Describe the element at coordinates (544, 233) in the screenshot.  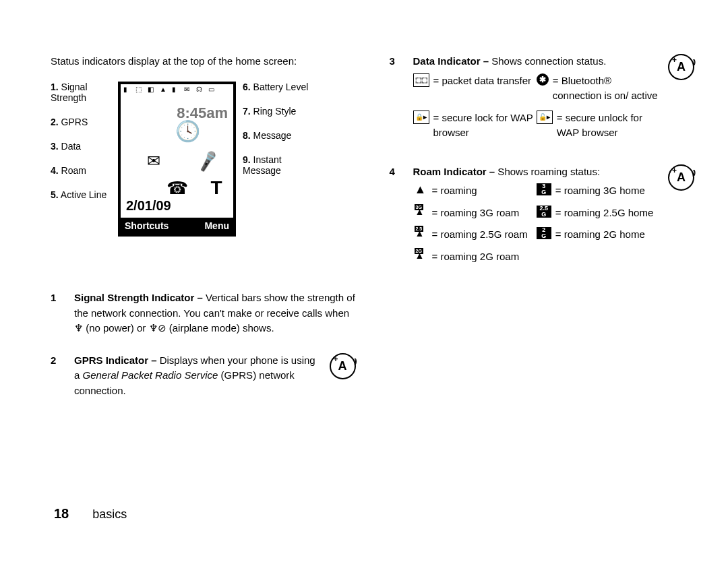
I see `roam-2g-home-icon: 2G` at that location.